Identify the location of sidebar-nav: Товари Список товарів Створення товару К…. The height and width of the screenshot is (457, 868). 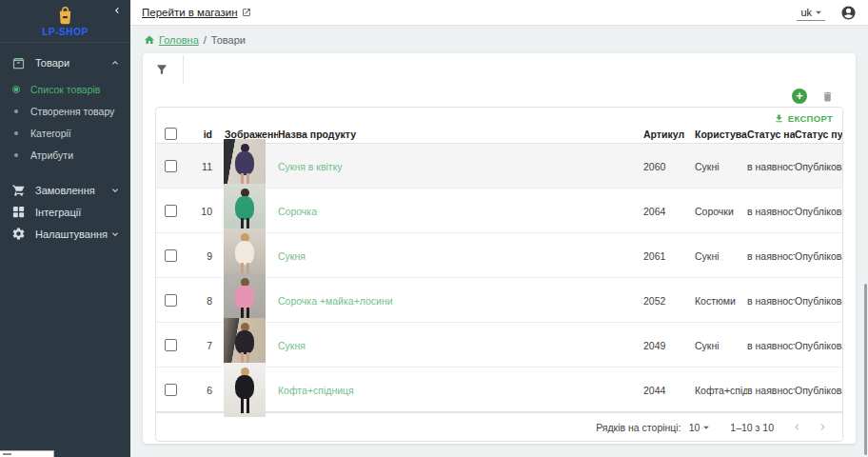
(65, 144).